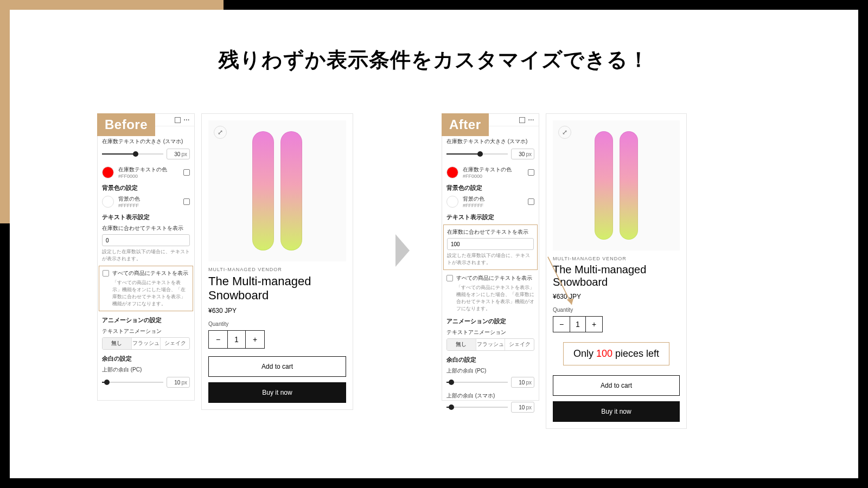 The image size is (868, 488). What do you see at coordinates (490, 257) in the screenshot?
I see `after-settings-panel: 示｜お手軽… ··· Stock Counter 在庫数テキストの大きさ (スマ…` at bounding box center [490, 257].